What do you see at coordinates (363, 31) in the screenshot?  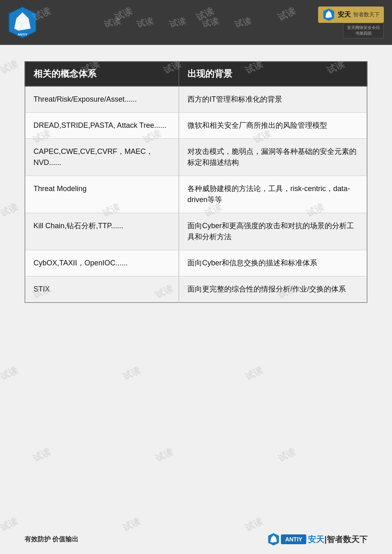 I see `brand-subtitle: 安天网络安全令问书第四国` at bounding box center [363, 31].